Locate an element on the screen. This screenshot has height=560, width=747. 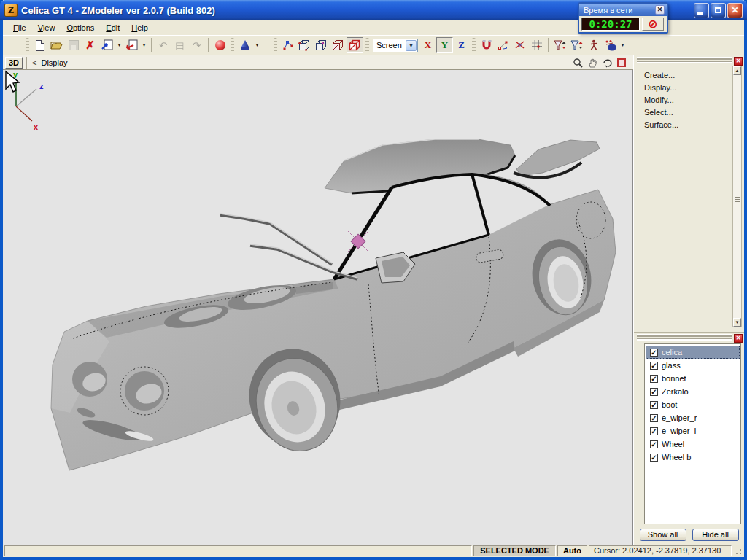
command-panel-close-button: ✕ is located at coordinates (738, 61).